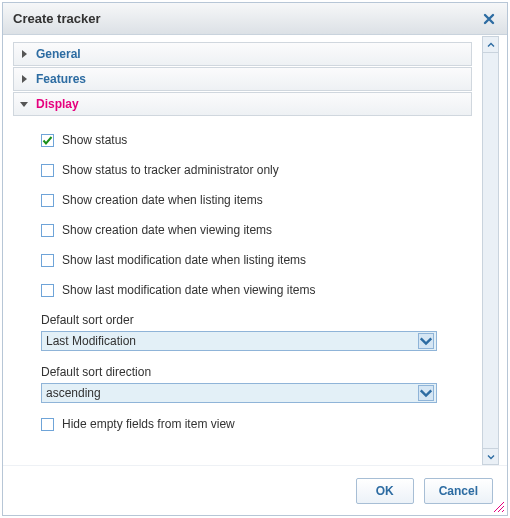 This screenshot has width=510, height=518. Describe the element at coordinates (58, 54) in the screenshot. I see `accordion-label: General` at that location.